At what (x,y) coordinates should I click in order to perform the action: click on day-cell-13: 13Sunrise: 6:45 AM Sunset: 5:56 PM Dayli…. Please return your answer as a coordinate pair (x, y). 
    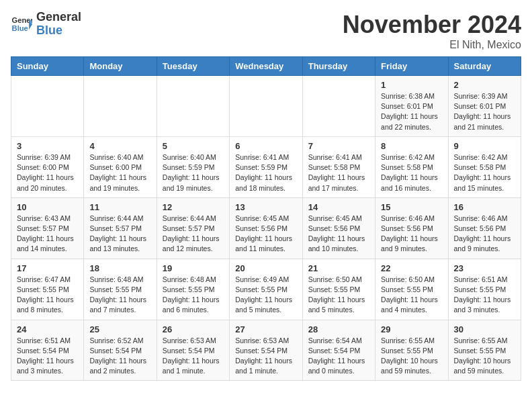
    Looking at the image, I should click on (266, 228).